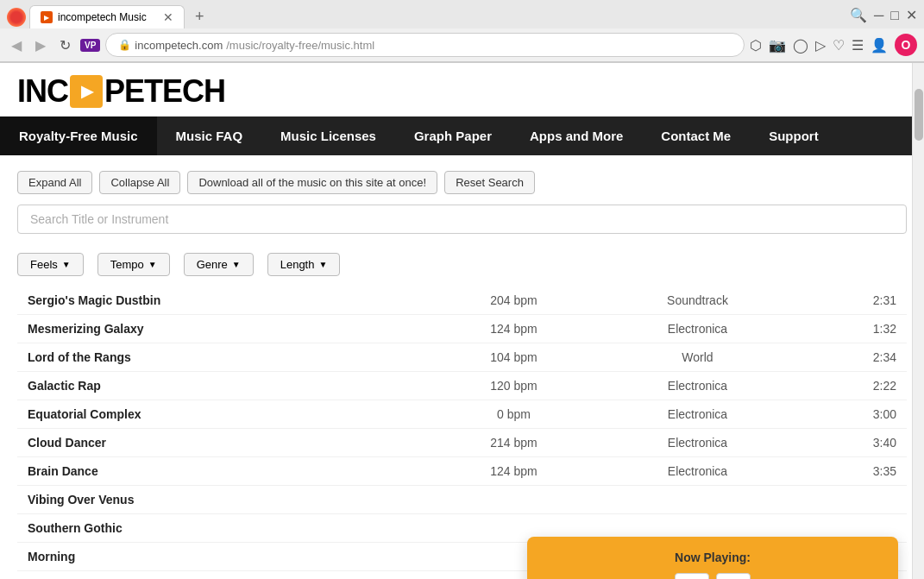 The width and height of the screenshot is (924, 579). Describe the element at coordinates (134, 264) in the screenshot. I see `tempo-filter: Tempo` at that location.